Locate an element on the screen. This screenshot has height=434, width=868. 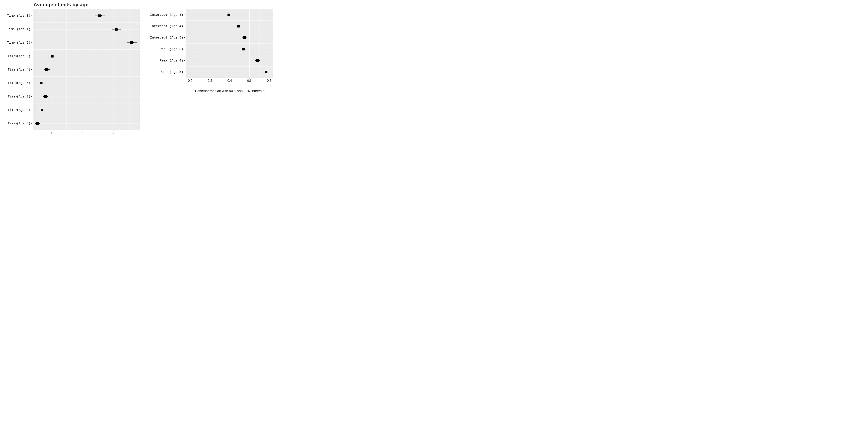
x-tick-label: 2 is located at coordinates (113, 133).